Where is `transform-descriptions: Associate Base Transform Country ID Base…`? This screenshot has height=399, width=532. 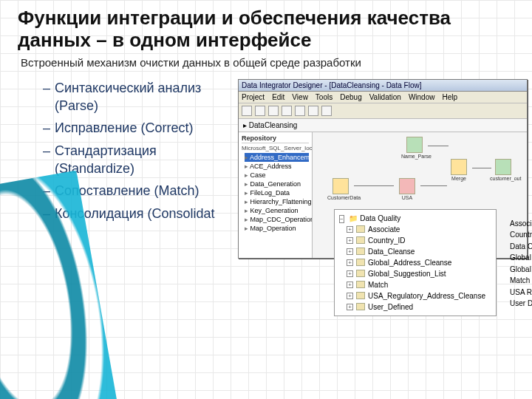
transform-descriptions: Associate Base Transform Country ID Base… is located at coordinates (521, 264).